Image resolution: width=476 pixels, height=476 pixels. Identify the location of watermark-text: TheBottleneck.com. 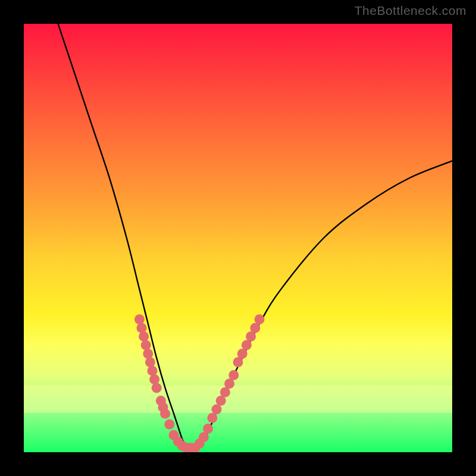
(411, 11).